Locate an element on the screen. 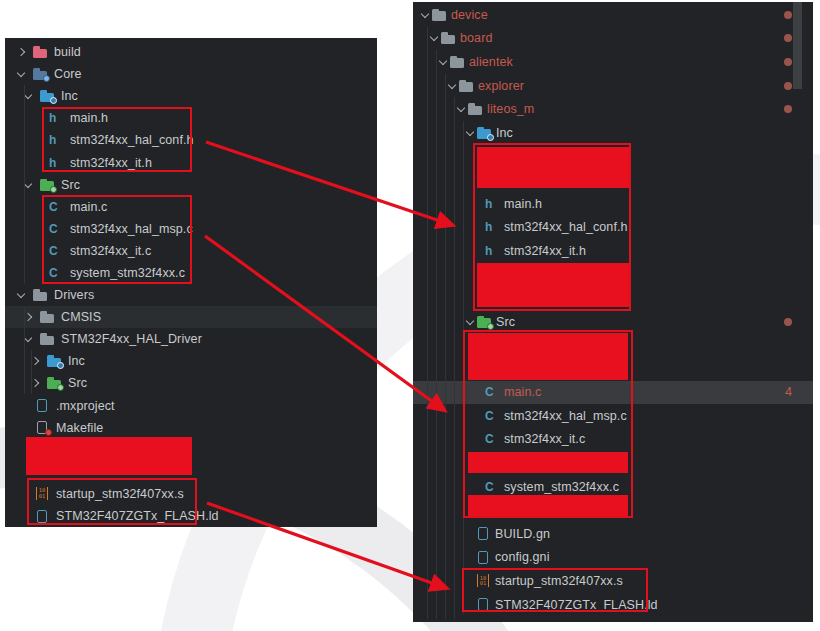  tree-item-label: STM32F4xx_HAL_Driver is located at coordinates (132, 339).